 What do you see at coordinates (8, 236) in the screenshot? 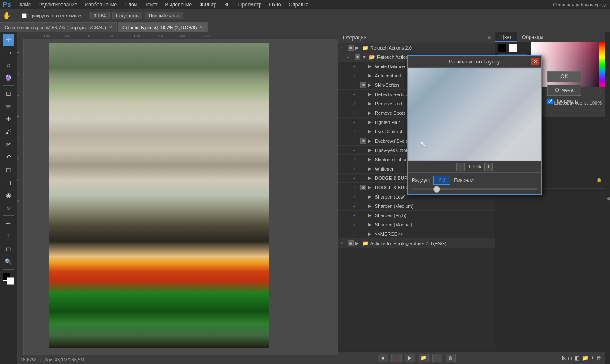
I see `text-tool: T` at bounding box center [8, 236].